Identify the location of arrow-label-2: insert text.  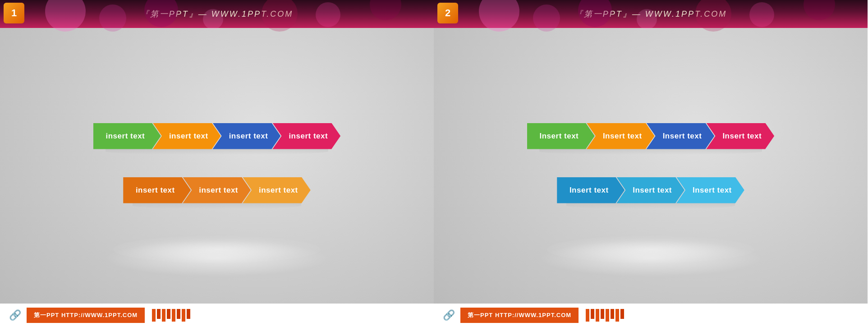
(187, 136).